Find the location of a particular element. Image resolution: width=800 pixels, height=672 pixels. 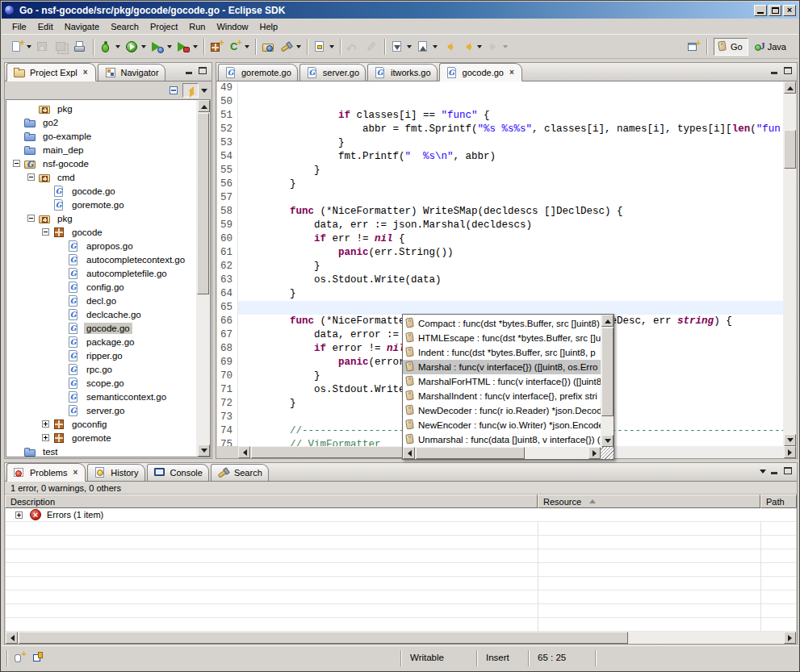

swap-editor-button is located at coordinates (39, 657).